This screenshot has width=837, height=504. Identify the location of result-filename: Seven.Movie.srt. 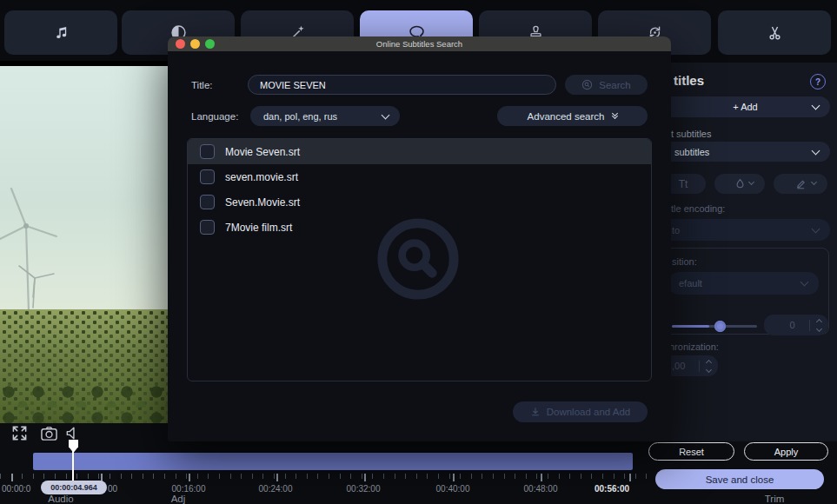
(262, 202).